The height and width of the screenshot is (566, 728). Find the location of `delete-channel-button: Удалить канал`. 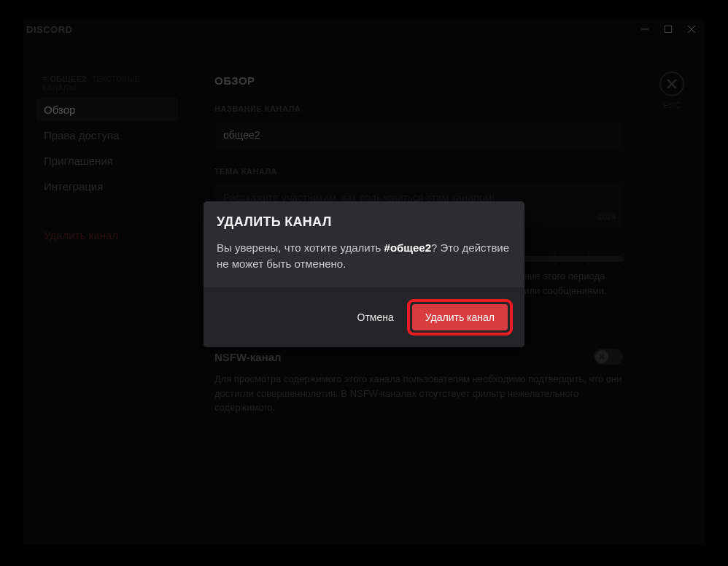

delete-channel-button: Удалить канал is located at coordinates (460, 317).